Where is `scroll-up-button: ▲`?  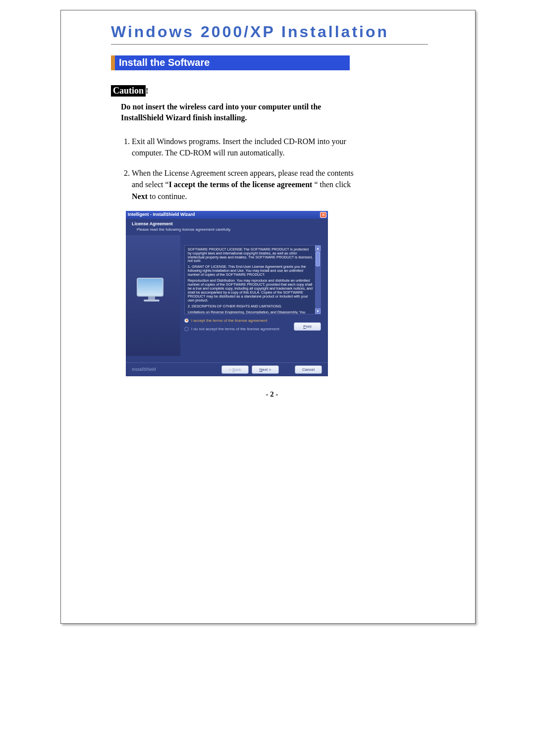
scroll-up-button: ▲ is located at coordinates (318, 249).